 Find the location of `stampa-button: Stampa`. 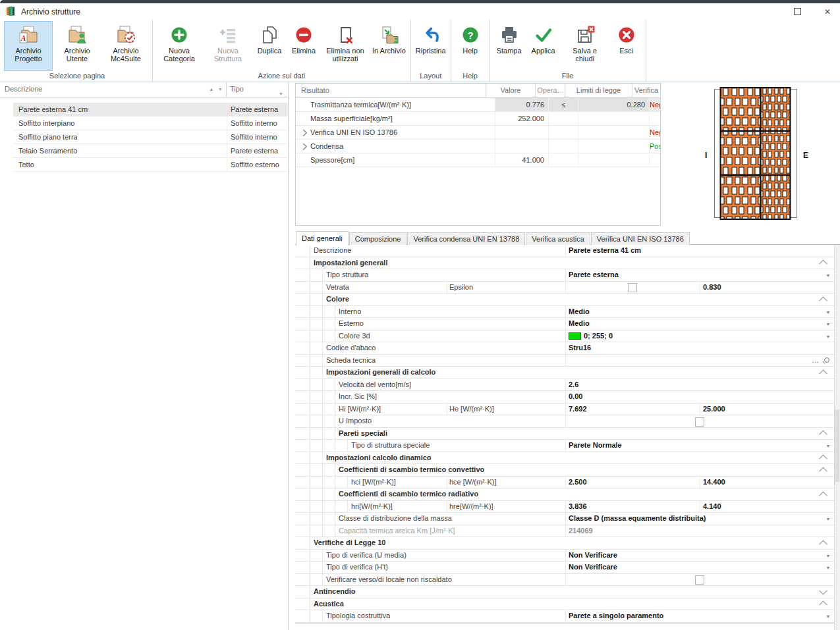

stampa-button: Stampa is located at coordinates (509, 46).